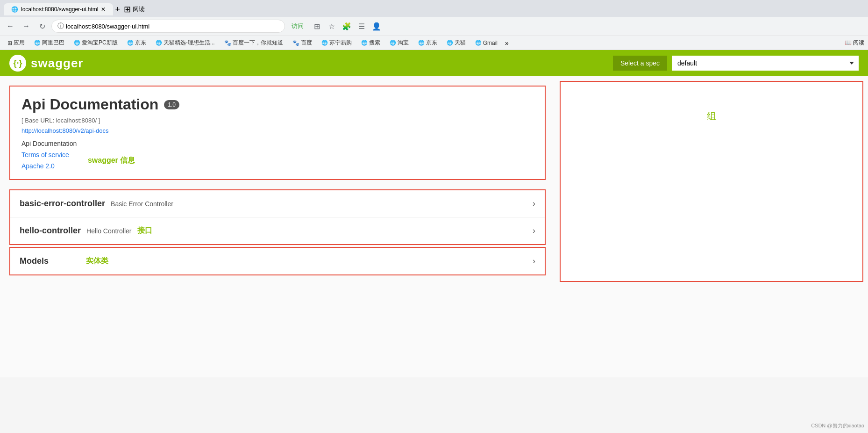 This screenshot has height=433, width=868. Describe the element at coordinates (100, 43) in the screenshot. I see `bookmark-label: 爱淘宝PC新版` at that location.